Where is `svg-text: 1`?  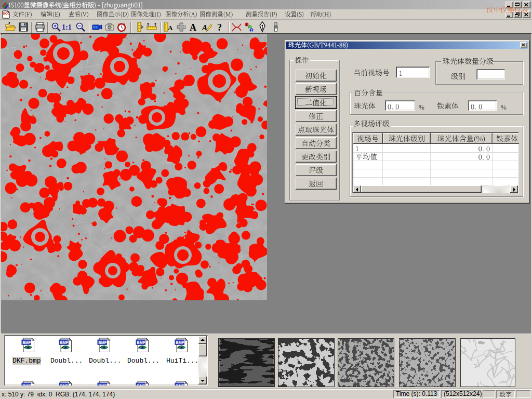
svg-text: 1 is located at coordinates (246, 25).